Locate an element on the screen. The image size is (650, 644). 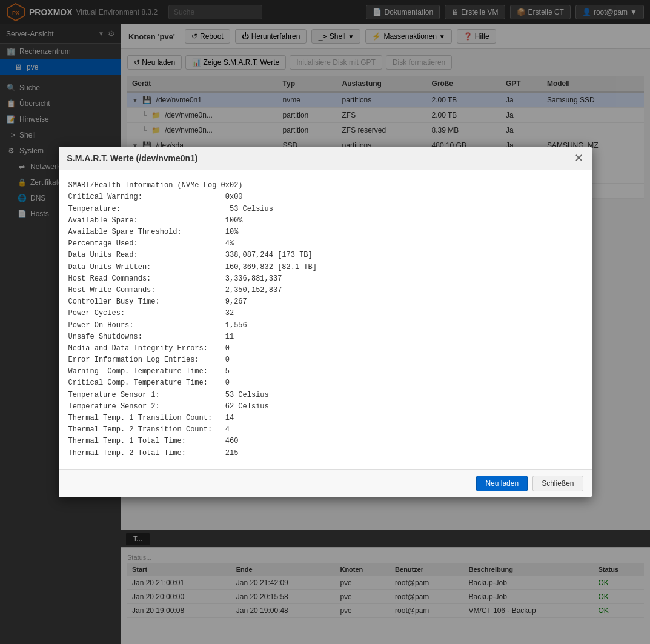
modal-close-button: ✕ is located at coordinates (579, 158).